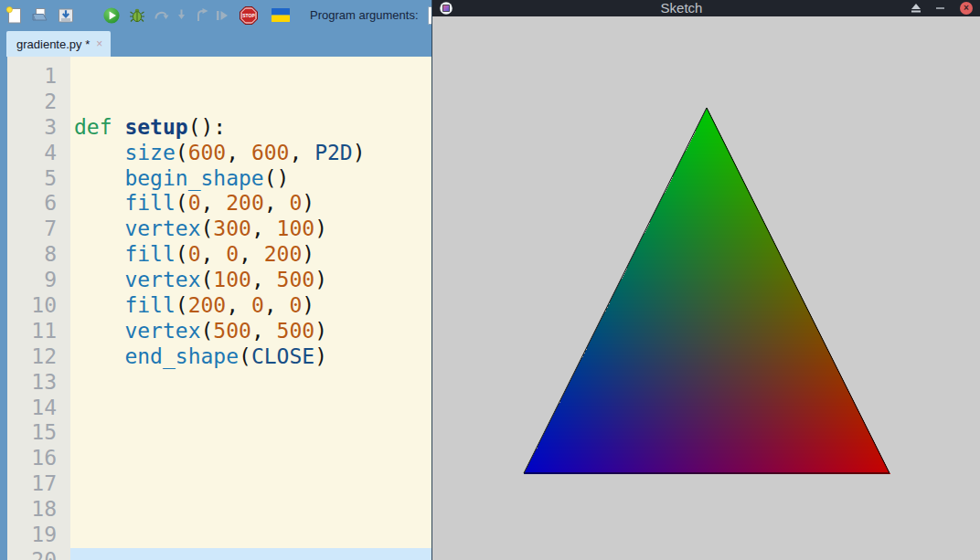 The width and height of the screenshot is (980, 560). What do you see at coordinates (40, 16) in the screenshot?
I see `open-file-icon` at bounding box center [40, 16].